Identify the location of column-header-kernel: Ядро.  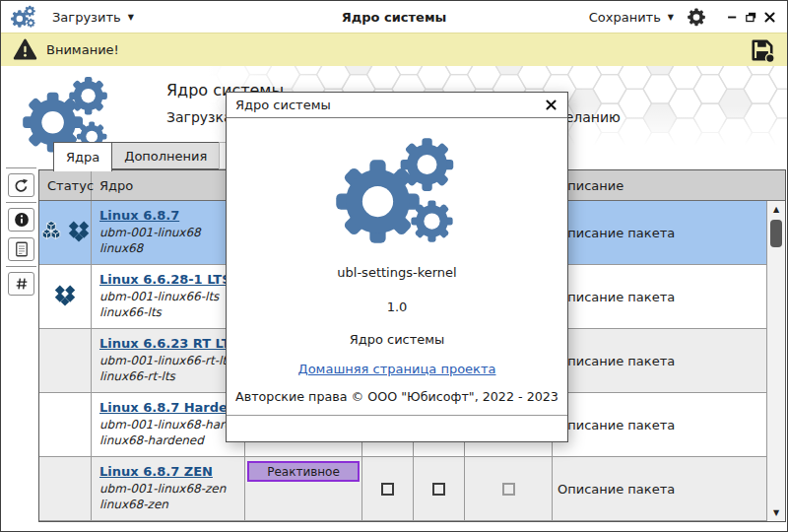
(168, 185).